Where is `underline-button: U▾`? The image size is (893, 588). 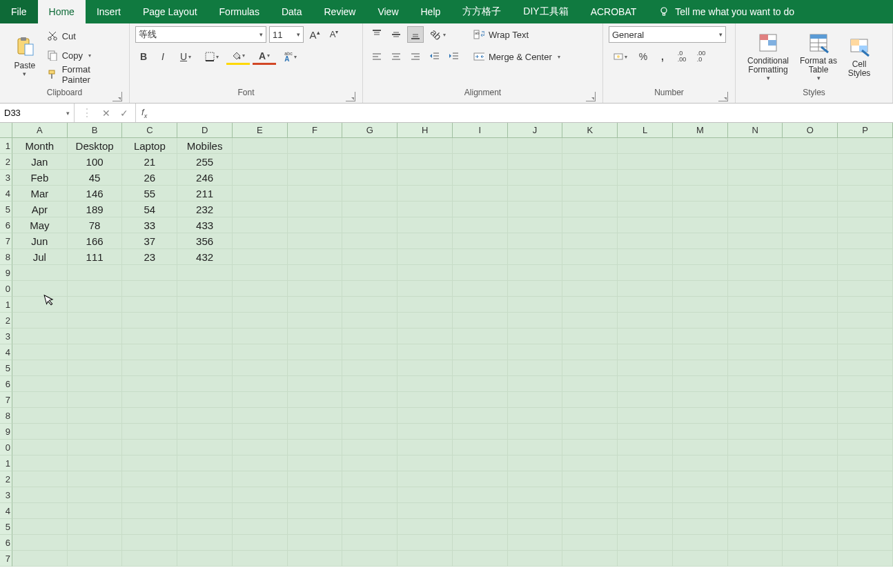 underline-button: U▾ is located at coordinates (186, 57).